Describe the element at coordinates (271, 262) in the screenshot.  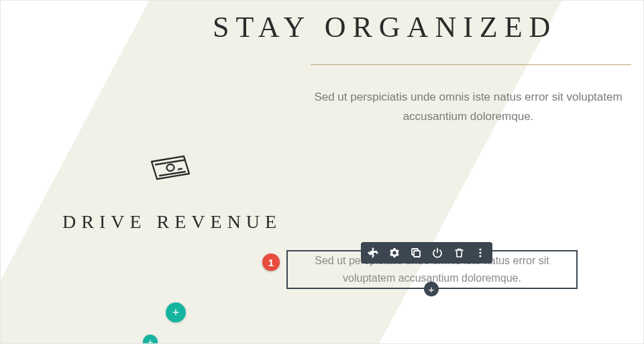
I see `annotation-marker-1: 1` at that location.